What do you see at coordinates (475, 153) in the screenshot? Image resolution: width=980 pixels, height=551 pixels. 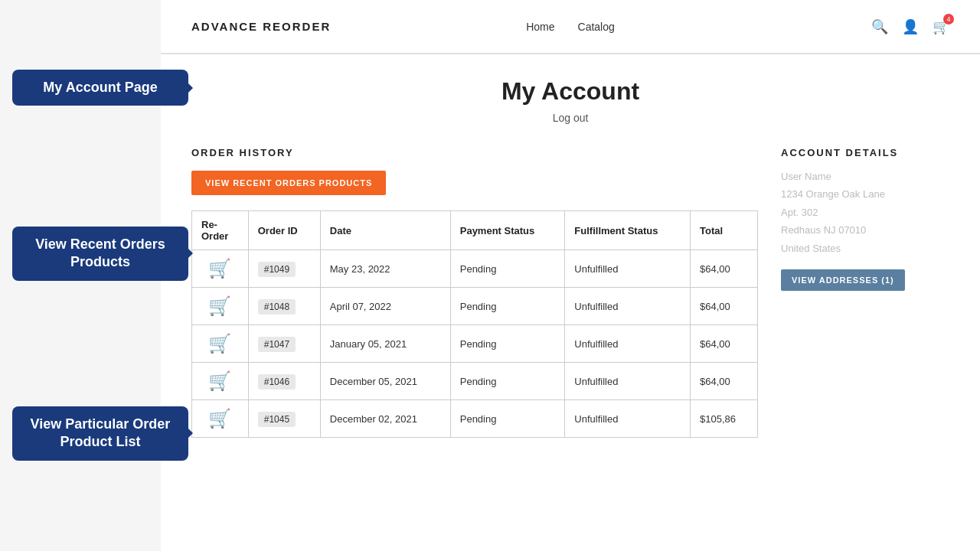 I see `order-history-title: ORDER HISTORY` at bounding box center [475, 153].